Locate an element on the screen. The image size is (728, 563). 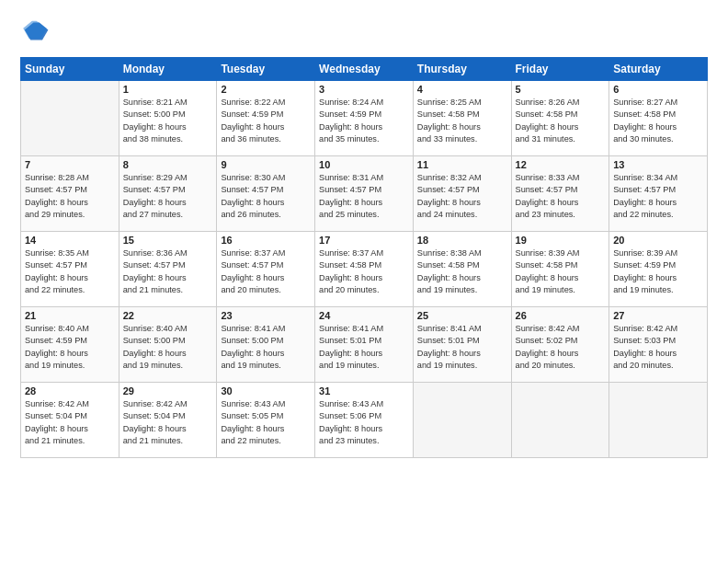
day-number: 27 is located at coordinates (658, 316).